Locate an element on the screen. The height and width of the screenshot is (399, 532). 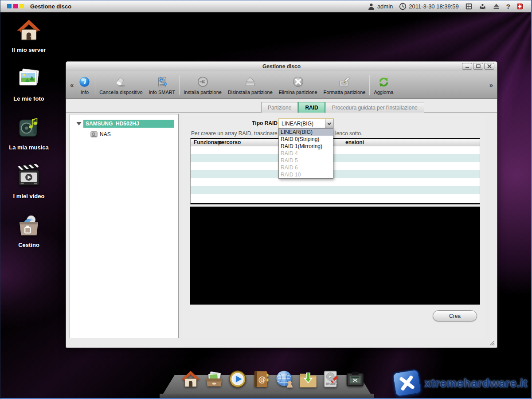
create-button: Crea is located at coordinates (455, 316).